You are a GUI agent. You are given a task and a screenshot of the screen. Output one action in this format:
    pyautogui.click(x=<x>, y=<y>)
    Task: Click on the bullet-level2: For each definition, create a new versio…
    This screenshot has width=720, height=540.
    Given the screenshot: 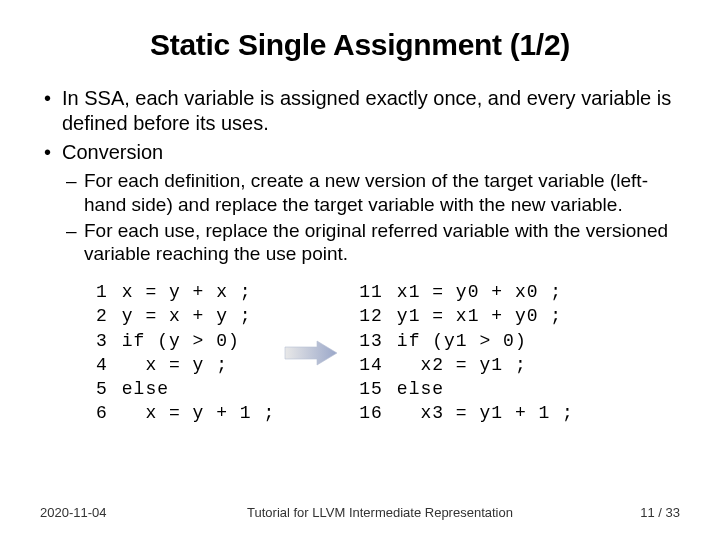 What is the action you would take?
    pyautogui.click(x=360, y=193)
    